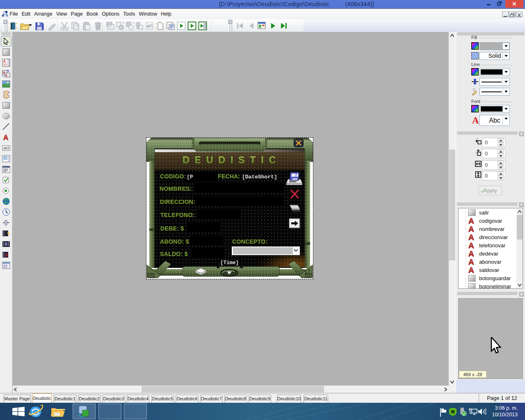 This screenshot has width=525, height=420. Describe the element at coordinates (174, 254) in the screenshot. I see `svg-text: SALDO: $` at that location.